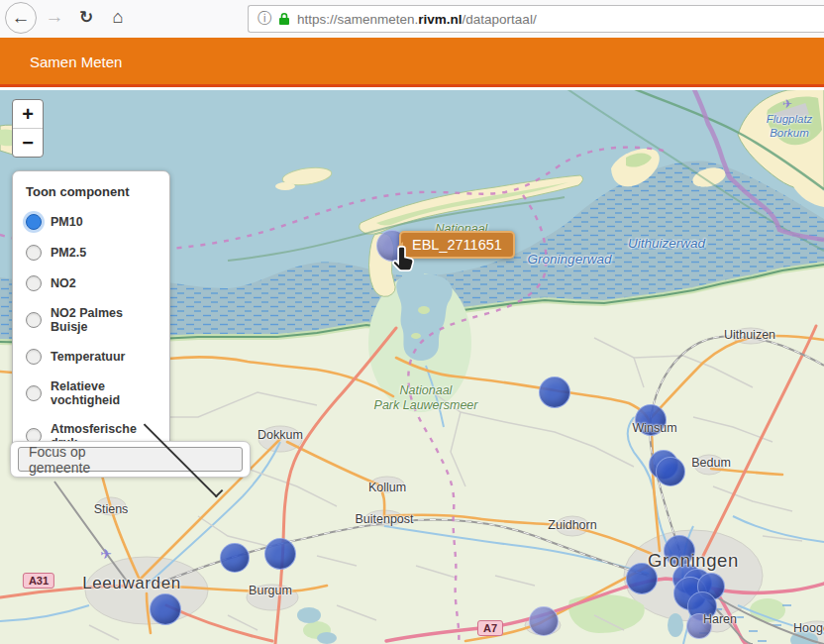 The width and height of the screenshot is (824, 644). What do you see at coordinates (63, 283) in the screenshot?
I see `component-option-label: NO2` at bounding box center [63, 283].